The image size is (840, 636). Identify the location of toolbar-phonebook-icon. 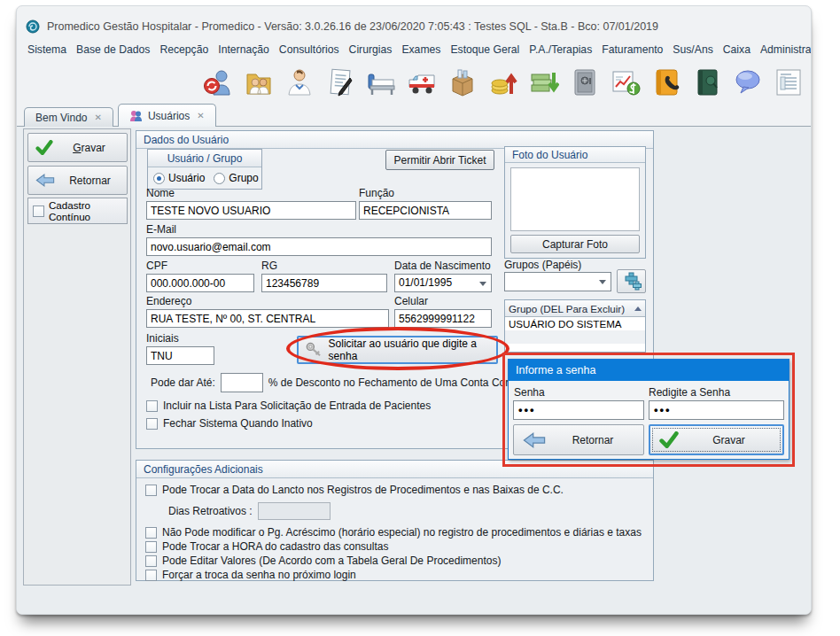
(666, 82).